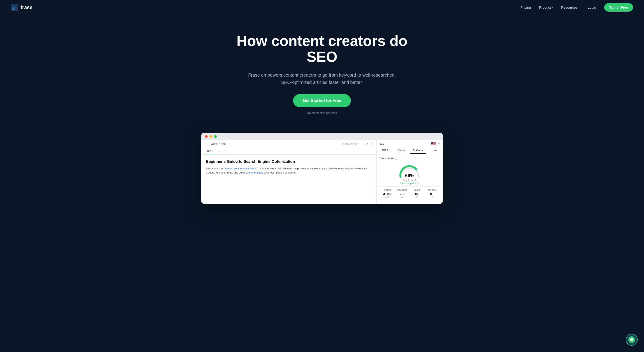 The height and width of the screenshot is (352, 644). Describe the element at coordinates (322, 49) in the screenshot. I see `hero-title: How content creators do SEO` at that location.